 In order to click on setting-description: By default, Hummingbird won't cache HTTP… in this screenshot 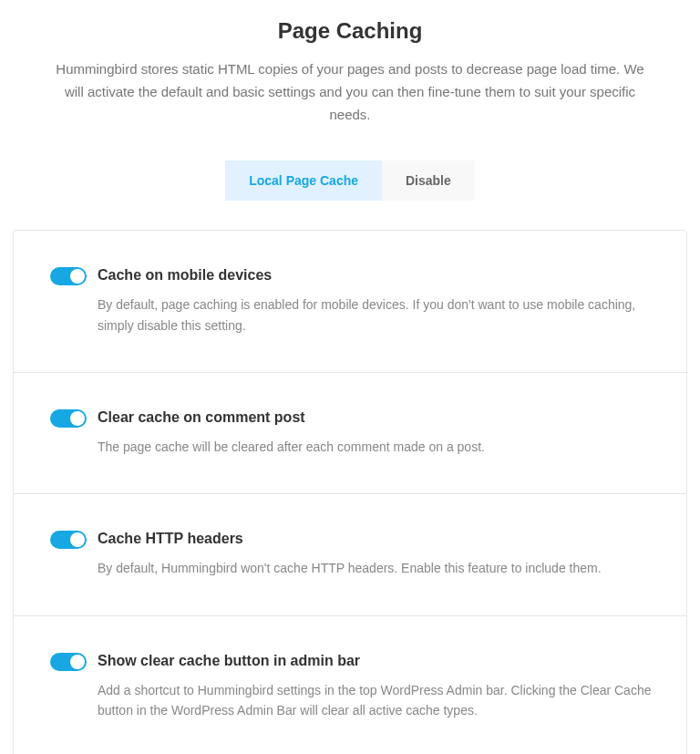, I will do `click(378, 568)`.